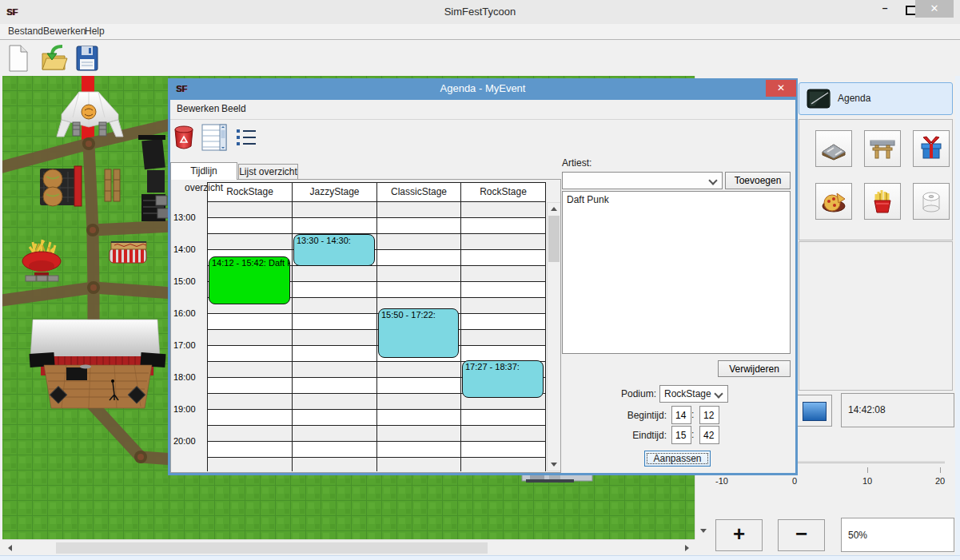 The width and height of the screenshot is (960, 560). Describe the element at coordinates (189, 441) in the screenshot. I see `time-label: 20:00` at that location.